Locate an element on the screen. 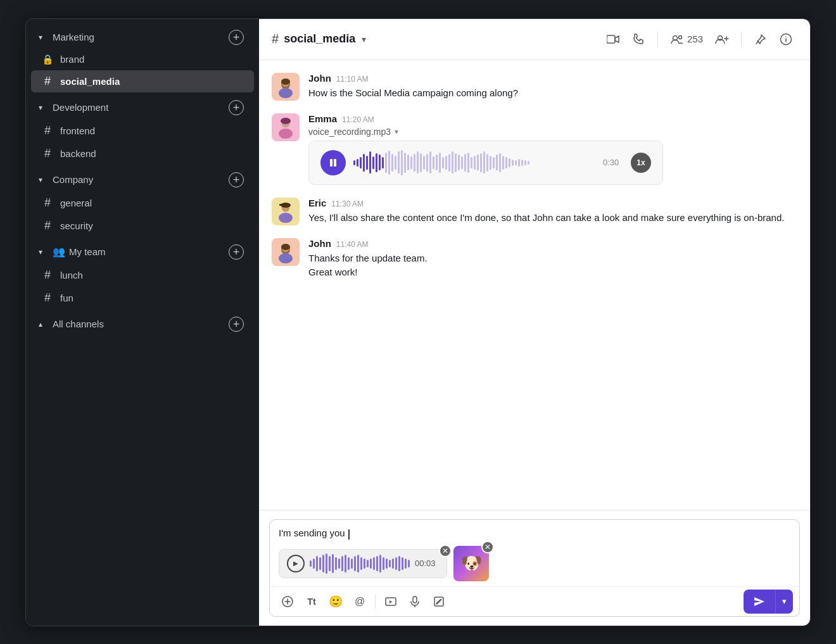 The image size is (836, 644). avatar-emma is located at coordinates (286, 127).